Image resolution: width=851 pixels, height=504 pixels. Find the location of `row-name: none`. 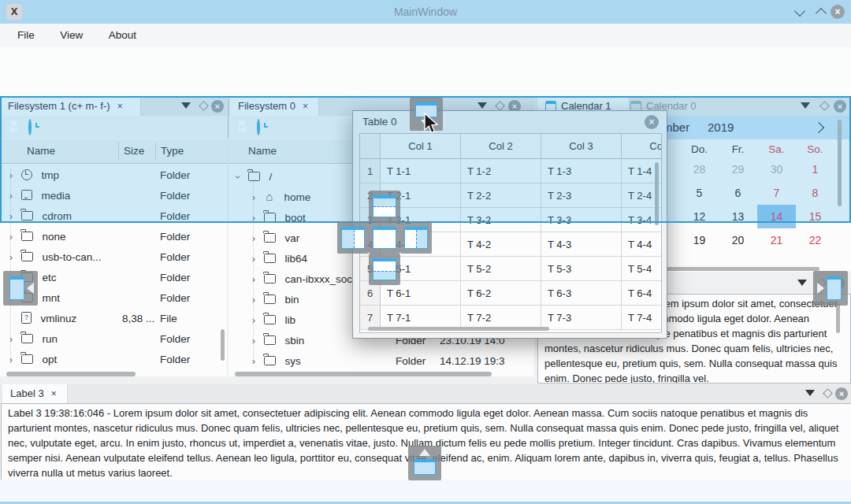

row-name: none is located at coordinates (54, 236).